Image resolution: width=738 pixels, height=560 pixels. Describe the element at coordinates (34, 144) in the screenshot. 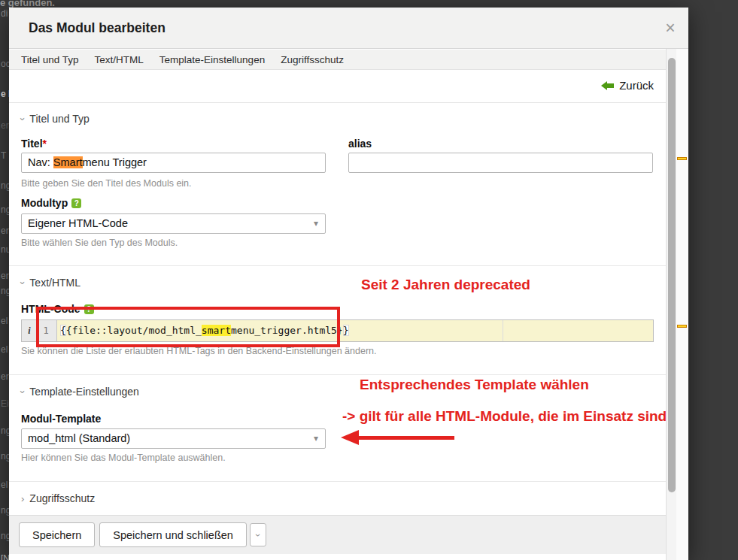

I see `titel-label: Titel*` at that location.